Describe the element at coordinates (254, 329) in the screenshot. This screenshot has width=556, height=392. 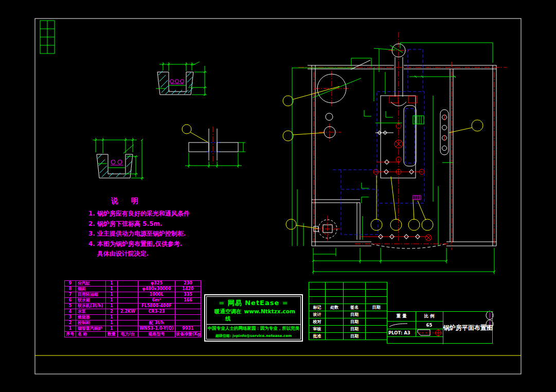
I see `netease-slogan: 中国专业人士的网络家园：因为专业，所以完美` at that location.